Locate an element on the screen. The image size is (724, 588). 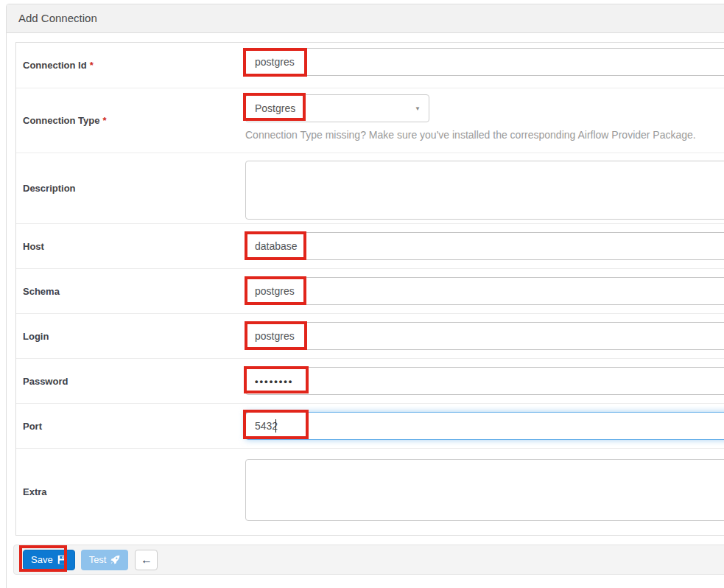
extra-label: Extra is located at coordinates (131, 492).